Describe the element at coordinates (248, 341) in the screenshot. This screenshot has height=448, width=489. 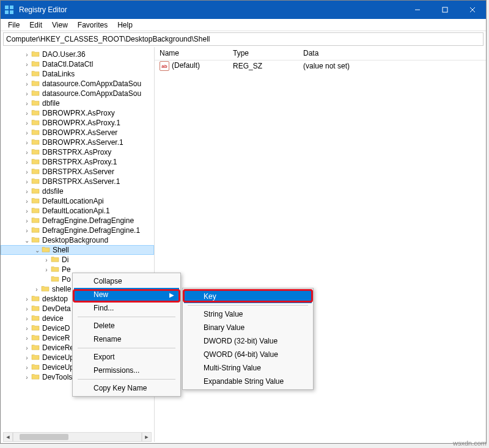
I see `cm-new-dword: DWORD (32-bit) Value` at that location.